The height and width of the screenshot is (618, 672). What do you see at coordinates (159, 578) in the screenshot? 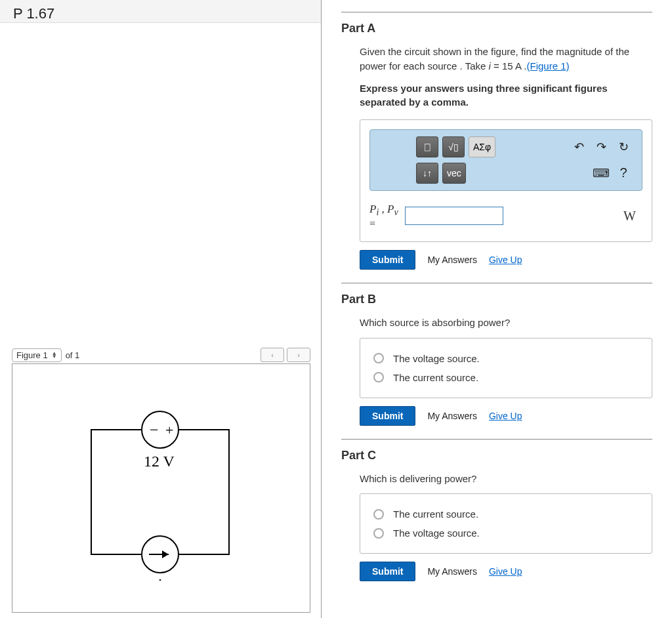
I see `current-label: i` at bounding box center [159, 578].